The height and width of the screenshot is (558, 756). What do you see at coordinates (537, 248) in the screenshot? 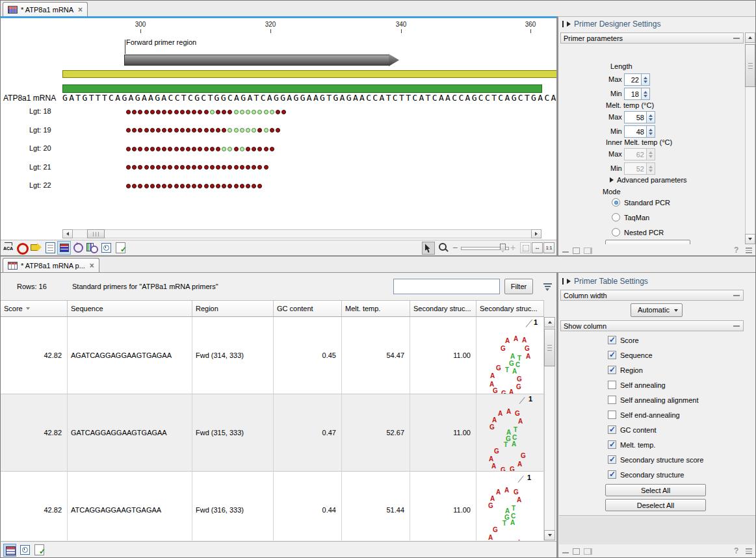
I see `fit-width-button: ↔` at bounding box center [537, 248].